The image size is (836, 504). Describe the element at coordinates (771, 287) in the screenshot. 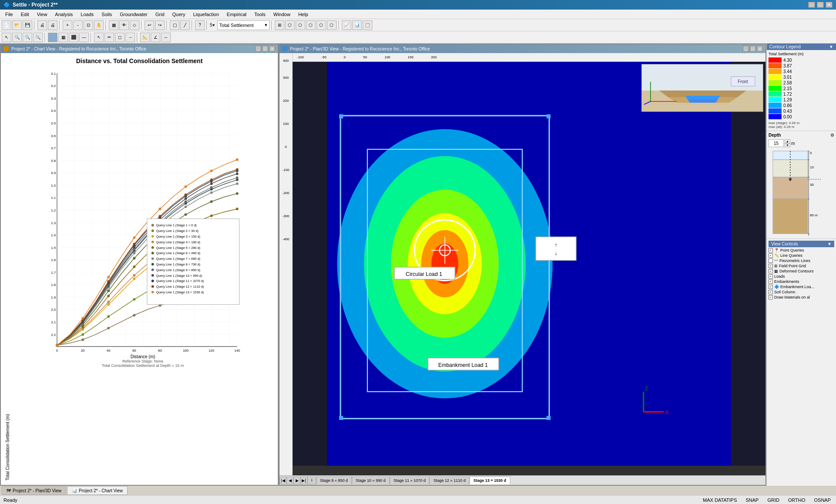

I see `vc-embankment-load-check` at that location.